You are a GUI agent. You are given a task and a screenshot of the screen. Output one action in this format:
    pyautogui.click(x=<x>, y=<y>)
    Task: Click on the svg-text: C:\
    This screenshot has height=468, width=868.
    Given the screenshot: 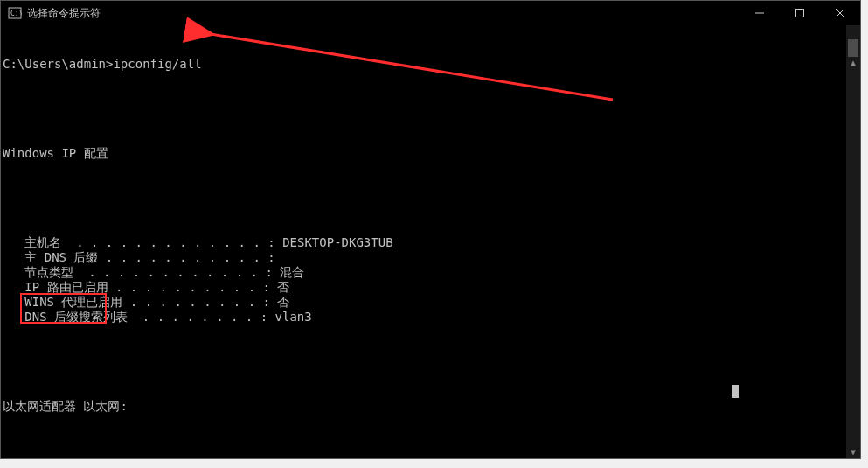 What is the action you would take?
    pyautogui.click(x=16, y=14)
    